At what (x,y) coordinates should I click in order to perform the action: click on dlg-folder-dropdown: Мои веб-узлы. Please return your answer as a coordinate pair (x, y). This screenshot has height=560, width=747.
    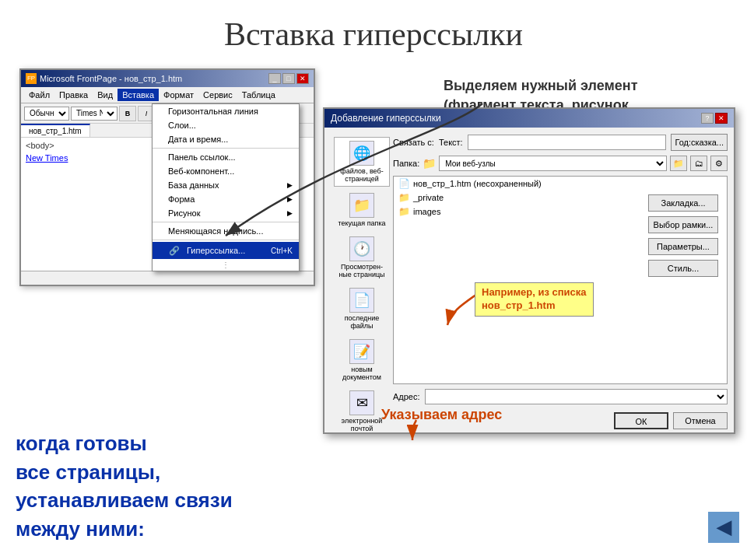
    Looking at the image, I should click on (552, 163).